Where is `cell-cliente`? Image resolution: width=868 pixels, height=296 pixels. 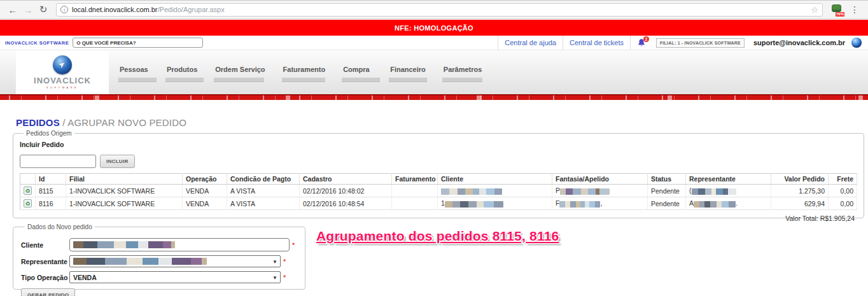
cell-cliente is located at coordinates (495, 191).